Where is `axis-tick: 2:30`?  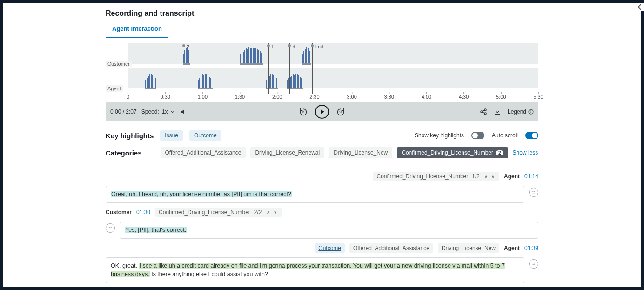
axis-tick: 2:30 is located at coordinates (315, 97).